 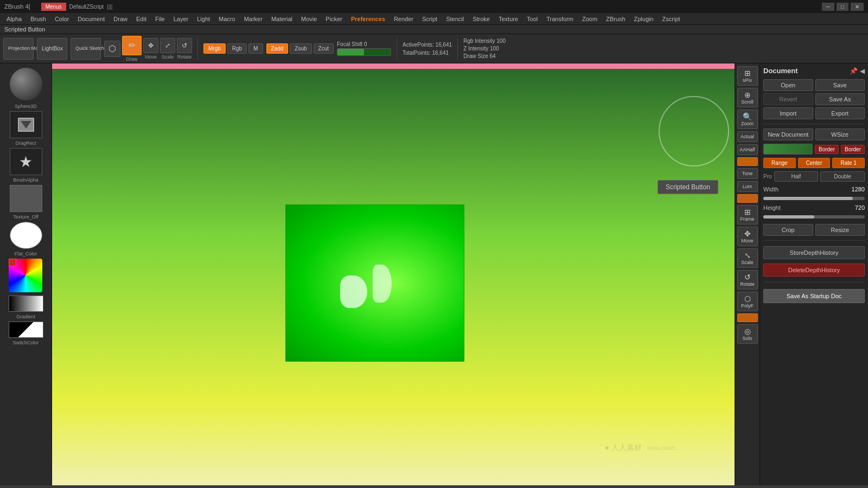 I want to click on draw-btn: ✏, so click(x=132, y=46).